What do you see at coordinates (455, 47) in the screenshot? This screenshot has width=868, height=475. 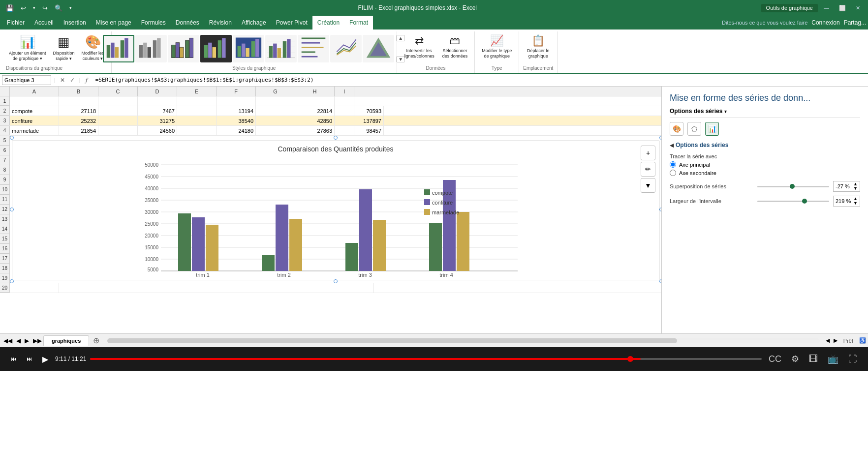 I see `selectionner-button: 🗃 Sélectionnerdes données` at bounding box center [455, 47].